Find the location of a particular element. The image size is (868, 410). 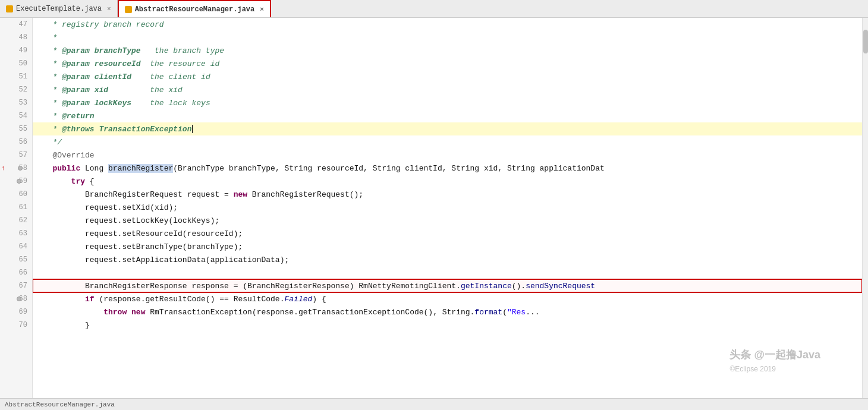

code-line-56: */ is located at coordinates (447, 142).